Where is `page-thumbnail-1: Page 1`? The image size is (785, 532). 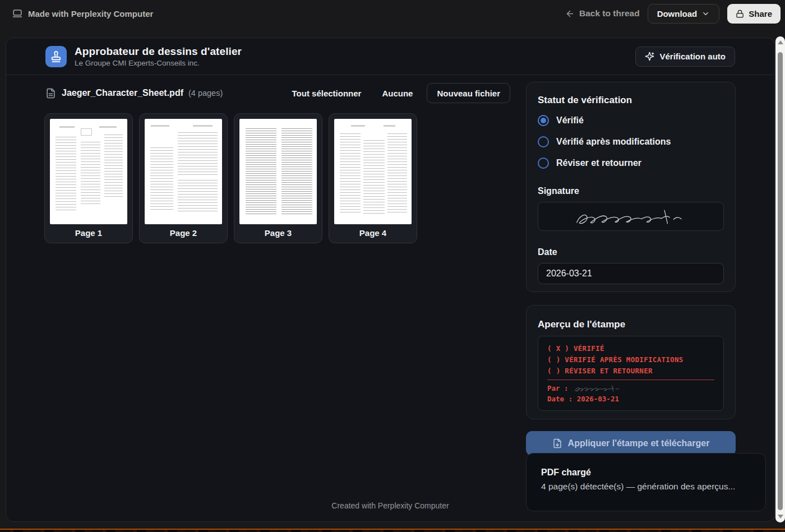 page-thumbnail-1: Page 1 is located at coordinates (89, 178).